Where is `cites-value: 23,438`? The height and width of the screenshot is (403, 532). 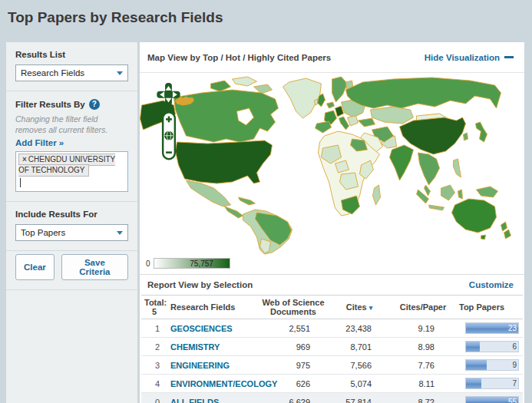
cites-value: 23,438 is located at coordinates (359, 329).